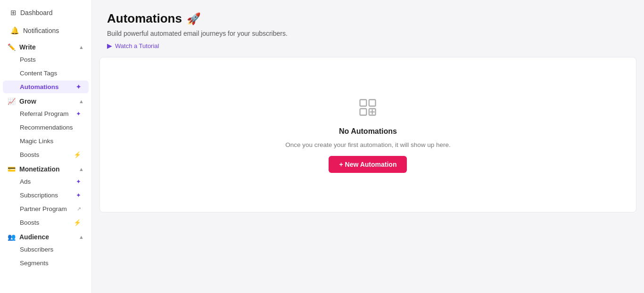 This screenshot has width=644, height=293. I want to click on sidebar-item-posts: Posts, so click(46, 59).